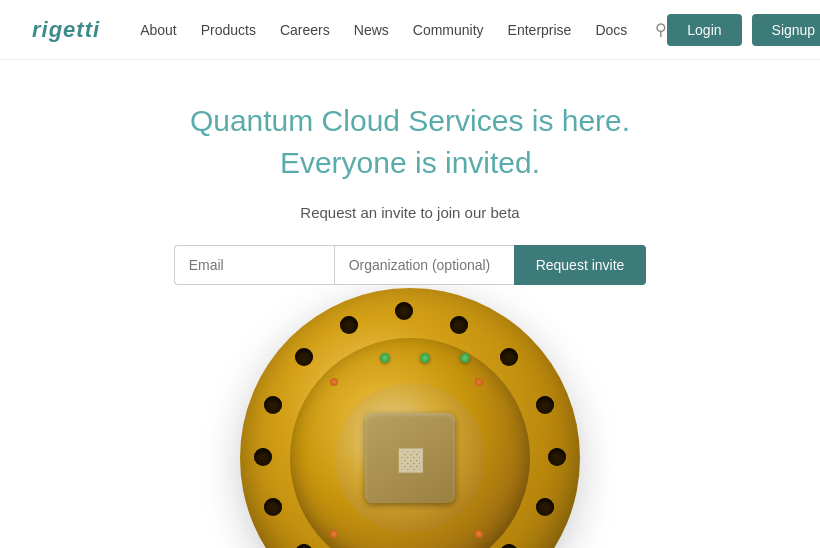  I want to click on request-invite-button: Request invite, so click(580, 265).